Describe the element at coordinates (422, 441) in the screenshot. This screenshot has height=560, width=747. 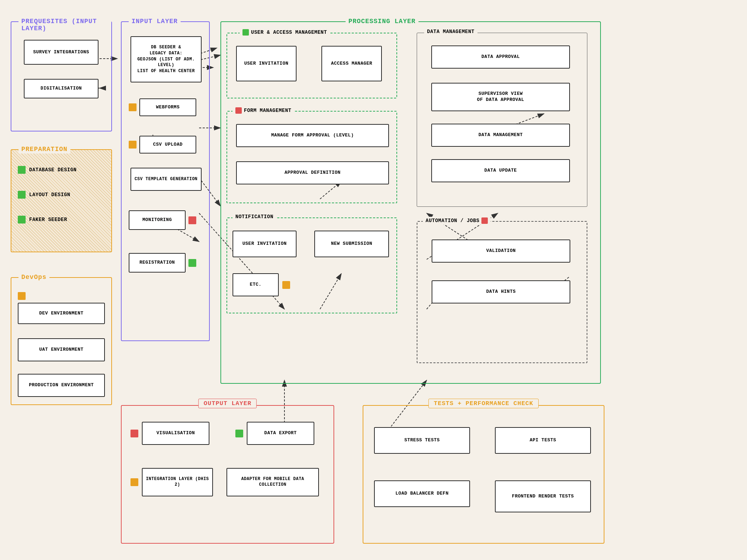
I see `stress-tests-box: STRESS TESTS` at that location.